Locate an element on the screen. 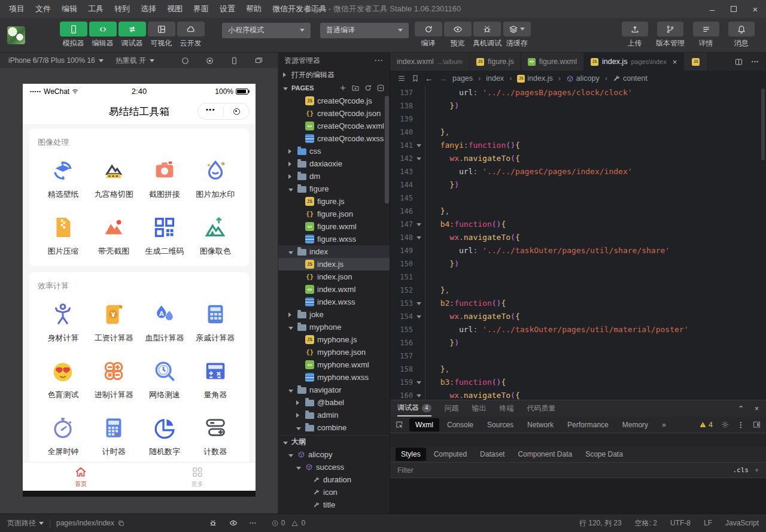  code-line: 151 is located at coordinates (578, 277).